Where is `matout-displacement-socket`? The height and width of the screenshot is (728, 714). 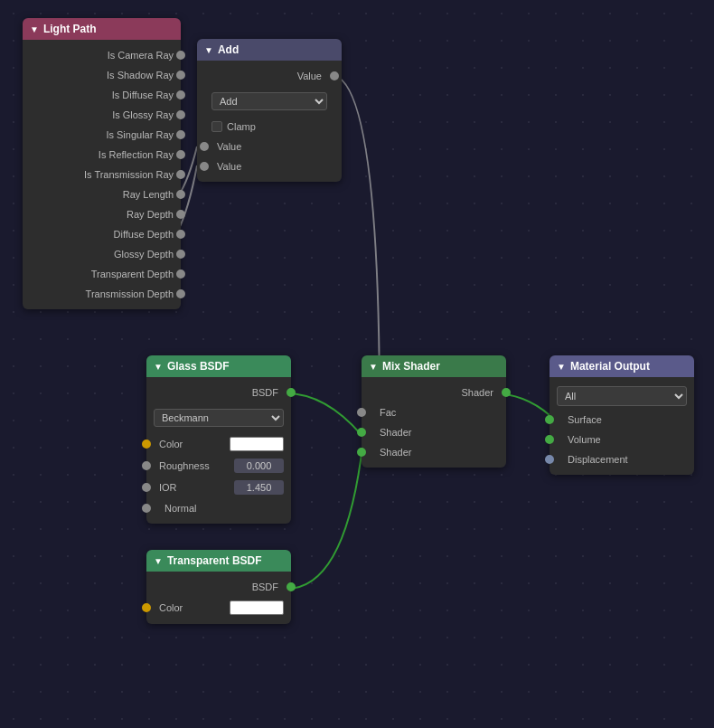 matout-displacement-socket is located at coordinates (550, 459).